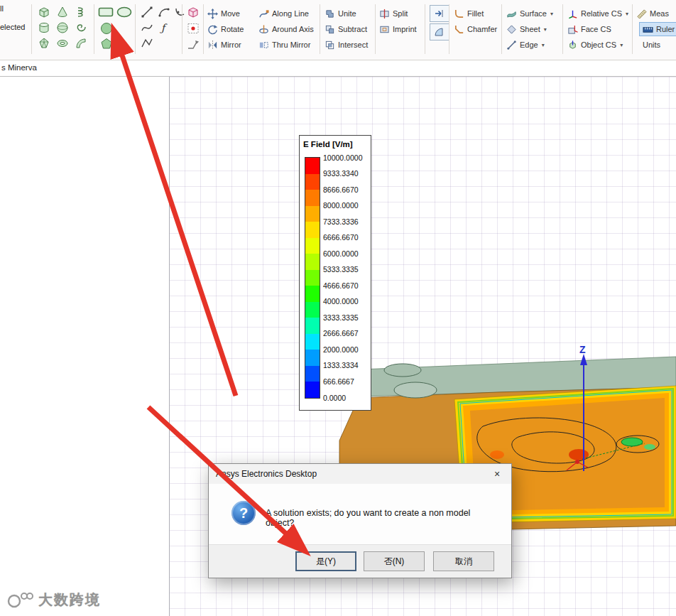  What do you see at coordinates (360, 474) in the screenshot?
I see `dialog-titlebar: Ansys Electronics Desktop ×` at bounding box center [360, 474].